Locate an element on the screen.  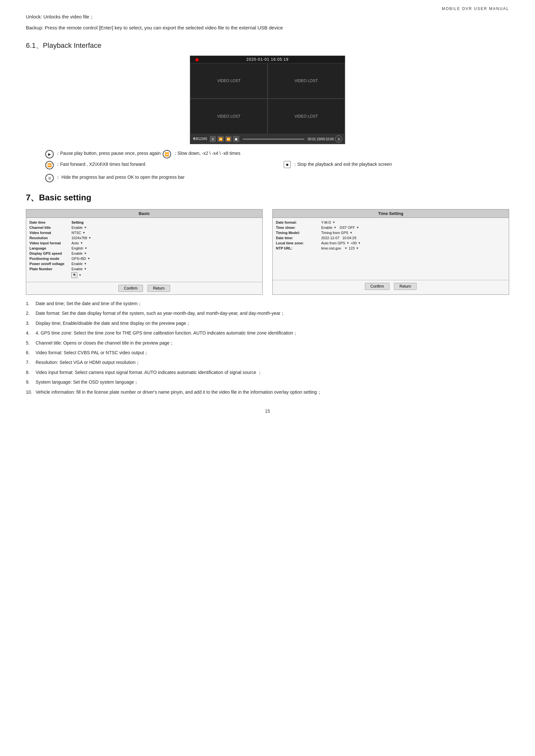
row-power-voltage: Power on/off voltage Enable ▼ is located at coordinates (144, 264).